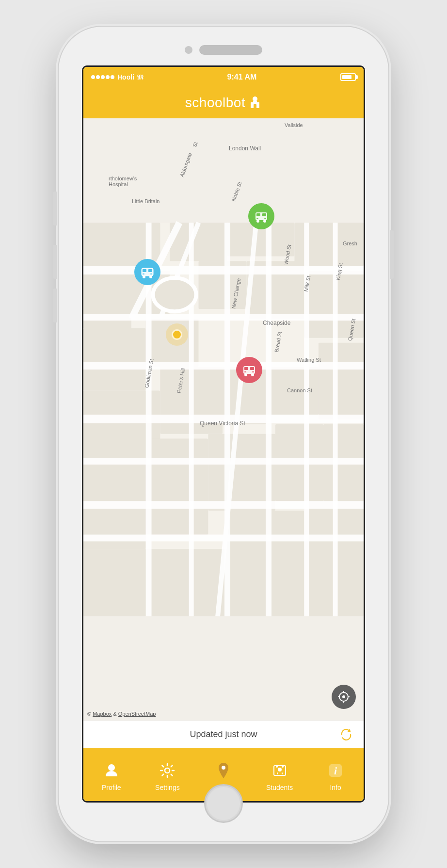 This screenshot has width=447, height=868. I want to click on bus-marker-blue, so click(147, 272).